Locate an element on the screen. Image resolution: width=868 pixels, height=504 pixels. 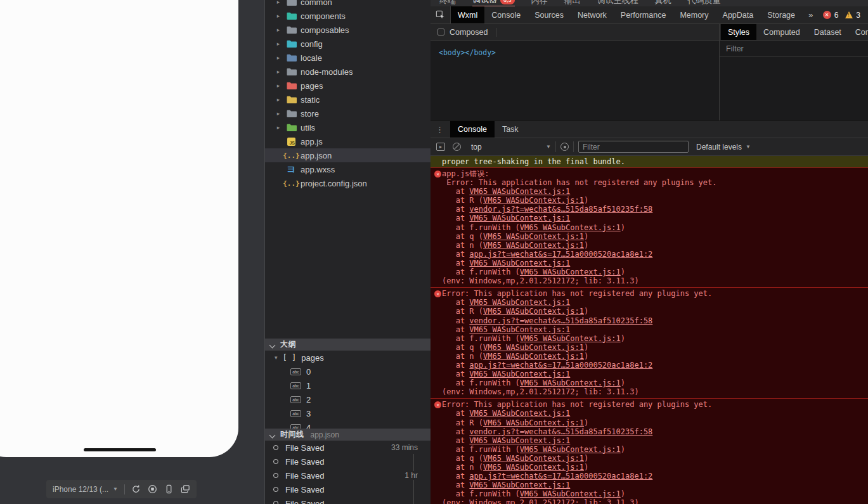
file-tree-item-static: ▸static is located at coordinates (347, 100).